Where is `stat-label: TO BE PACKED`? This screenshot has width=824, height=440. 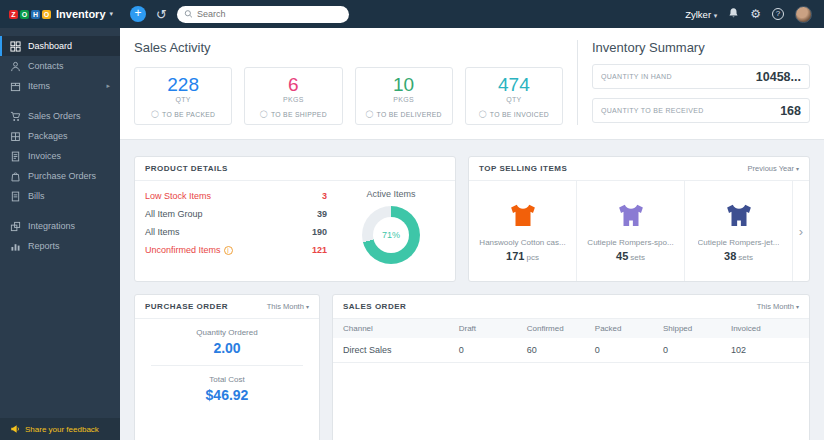
stat-label: TO BE PACKED is located at coordinates (188, 114).